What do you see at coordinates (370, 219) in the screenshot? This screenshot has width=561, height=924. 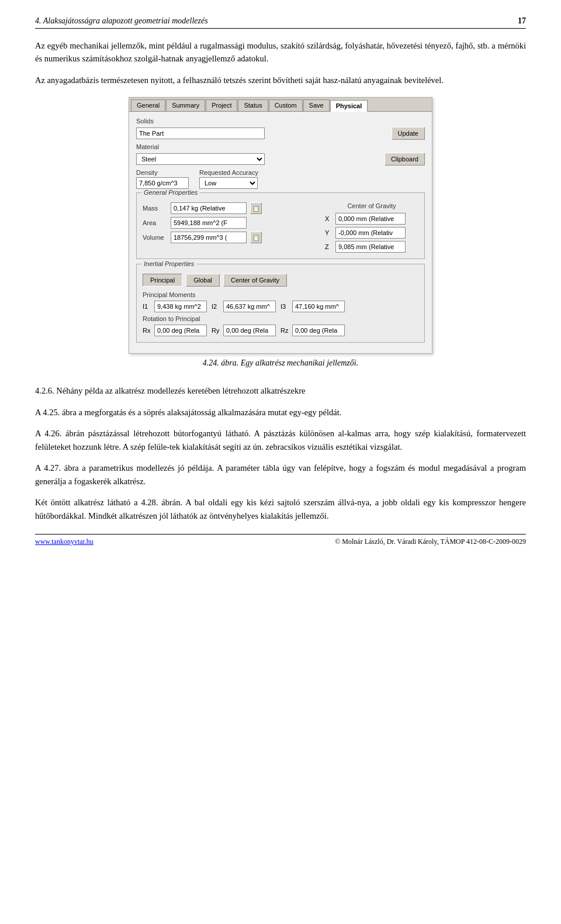 I see `cog-x-input` at bounding box center [370, 219].